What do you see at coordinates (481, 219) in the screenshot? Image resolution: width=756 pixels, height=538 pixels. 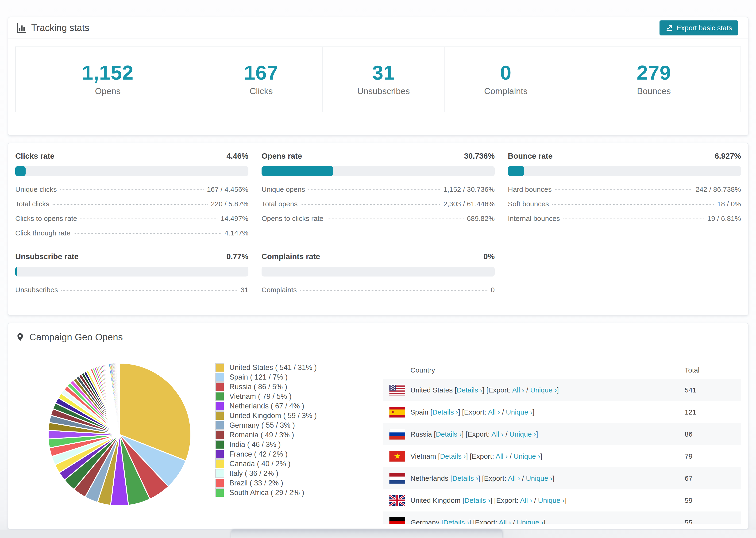 I see `detail-value: 689.82%` at bounding box center [481, 219].